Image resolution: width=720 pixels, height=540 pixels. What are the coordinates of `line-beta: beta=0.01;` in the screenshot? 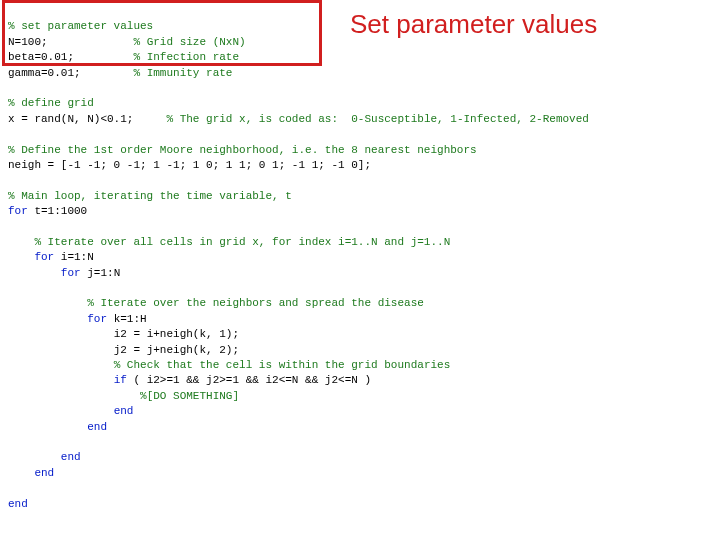 It's located at (41, 57).